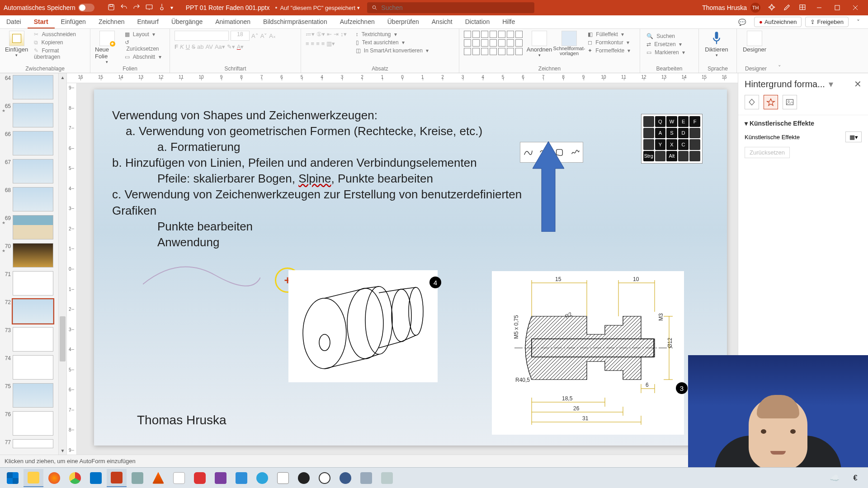 The image size is (868, 488). Describe the element at coordinates (779, 51) in the screenshot. I see `ribbon-expand-icon: ˅` at that location.